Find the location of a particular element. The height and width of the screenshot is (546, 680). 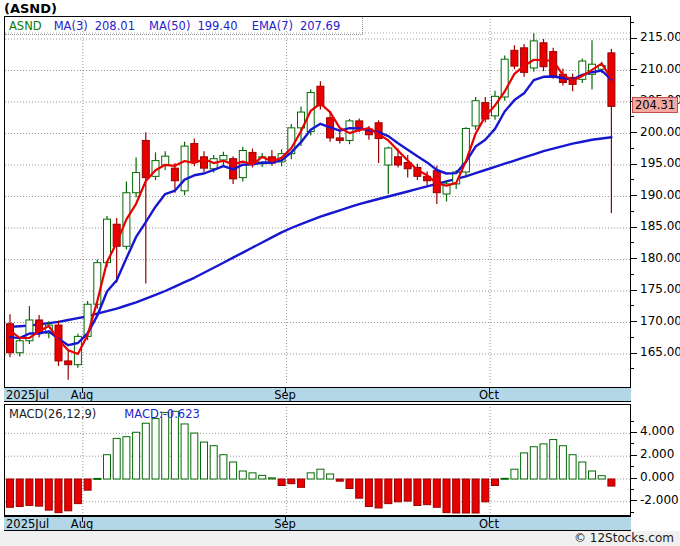

macd-axis: 4.0002.0000.000-2.000 is located at coordinates (656, 460).